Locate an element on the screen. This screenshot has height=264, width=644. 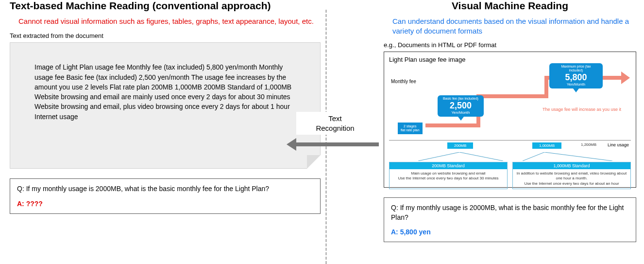
x-axis: 200MB 1,000MB 1,200MB Line usage is located at coordinates (510, 146).